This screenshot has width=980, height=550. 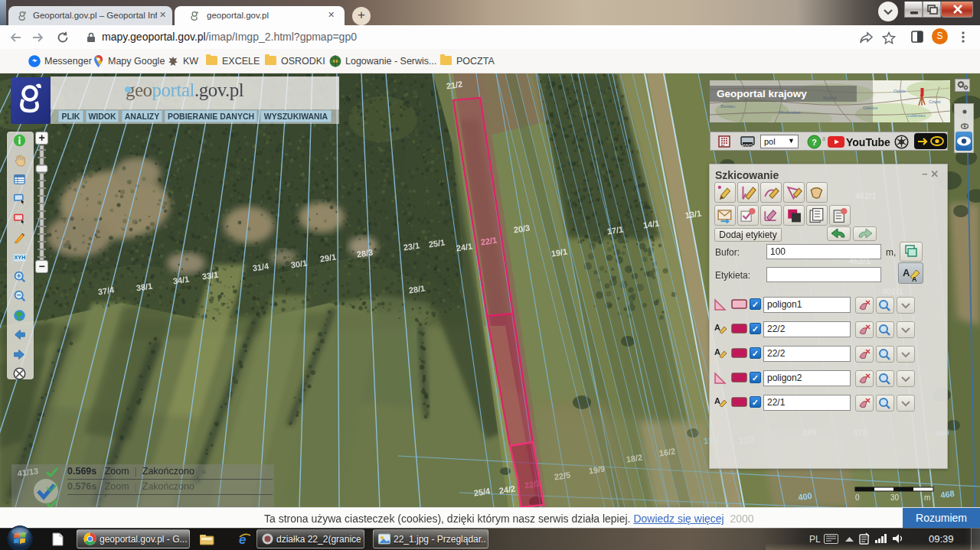 I want to click on svg-text: WMS, so click(x=748, y=145).